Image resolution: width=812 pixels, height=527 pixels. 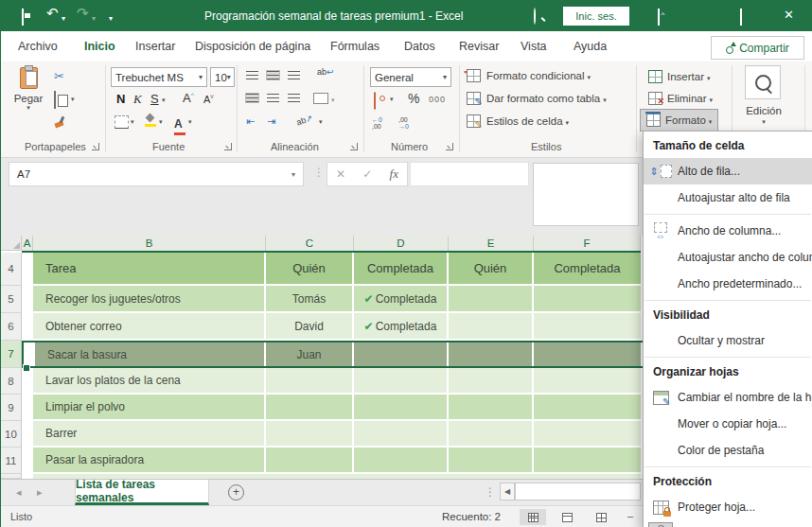 I want to click on increase-font-button: A^, so click(x=188, y=98).